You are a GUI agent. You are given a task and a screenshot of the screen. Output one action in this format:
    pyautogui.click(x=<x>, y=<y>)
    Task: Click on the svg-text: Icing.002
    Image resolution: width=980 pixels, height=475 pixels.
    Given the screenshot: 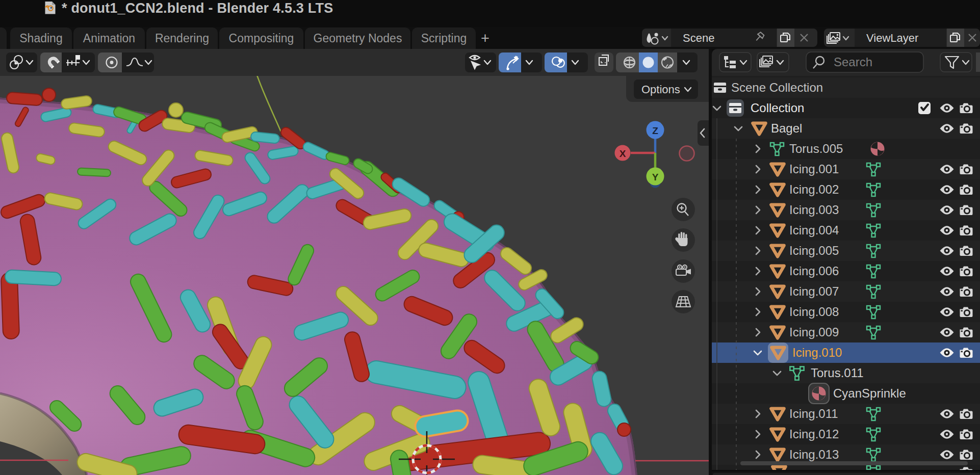 What is the action you would take?
    pyautogui.click(x=814, y=190)
    